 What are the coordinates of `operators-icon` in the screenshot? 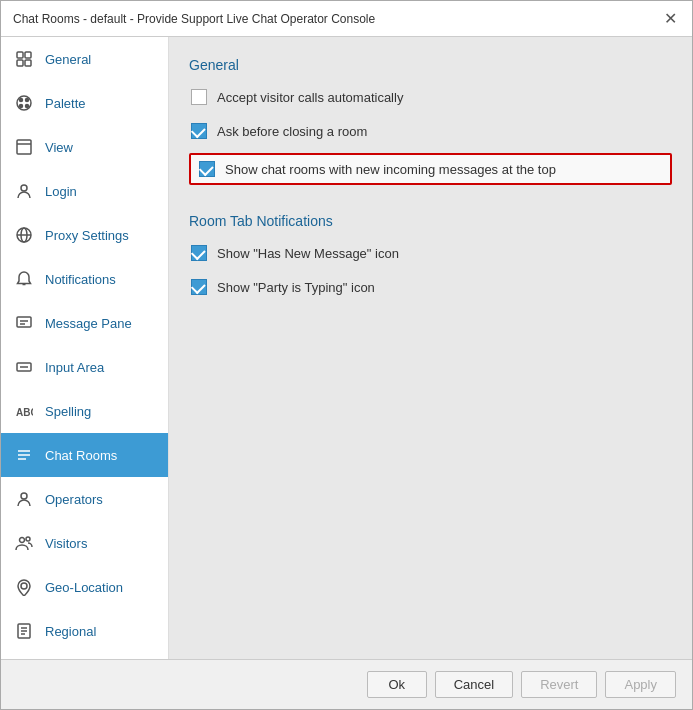 It's located at (24, 499).